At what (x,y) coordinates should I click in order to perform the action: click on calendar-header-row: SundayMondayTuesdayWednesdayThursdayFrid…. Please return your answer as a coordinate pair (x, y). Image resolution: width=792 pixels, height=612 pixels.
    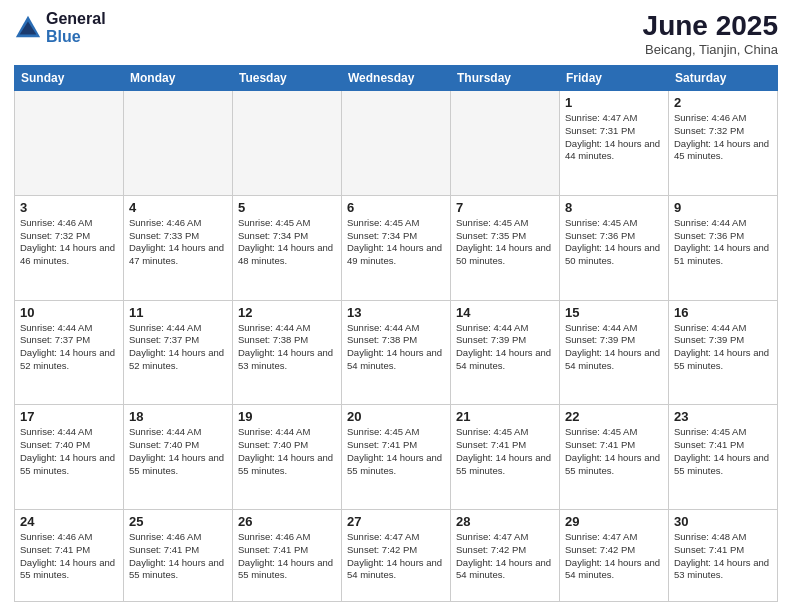
    Looking at the image, I should click on (396, 78).